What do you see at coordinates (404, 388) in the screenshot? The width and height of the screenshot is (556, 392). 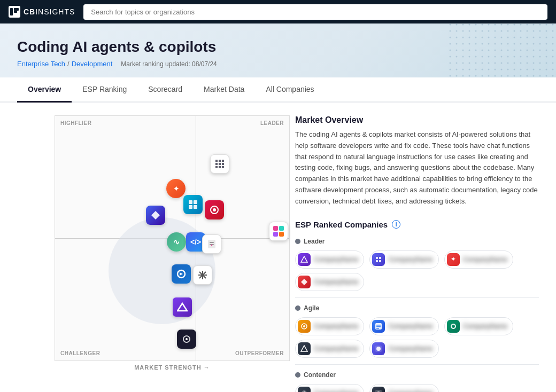 I see `company-chip-11: CompanyName` at bounding box center [404, 388].